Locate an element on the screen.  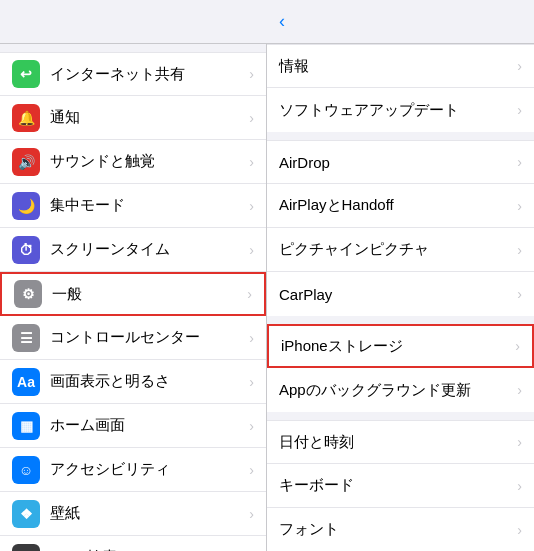
settings-item-screen-time: ⏱スクリーンタイム› is located at coordinates (133, 250).